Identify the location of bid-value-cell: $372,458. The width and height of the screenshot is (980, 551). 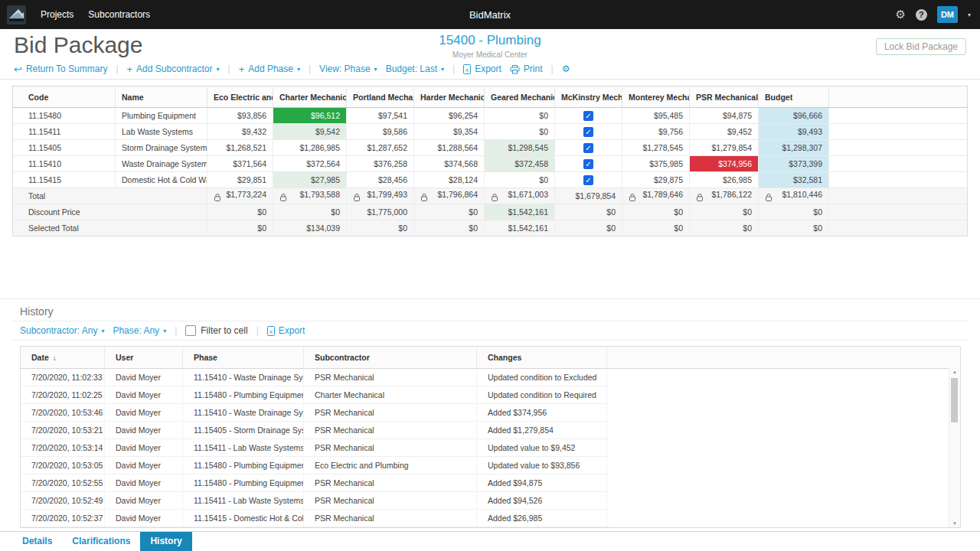
(520, 164).